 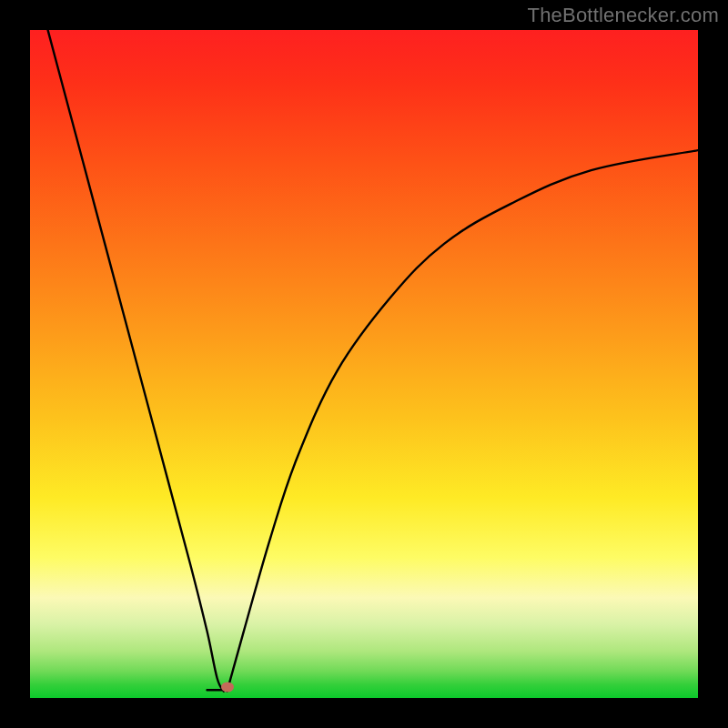 I want to click on attribution-text: TheBottlenecker.com, so click(x=623, y=15).